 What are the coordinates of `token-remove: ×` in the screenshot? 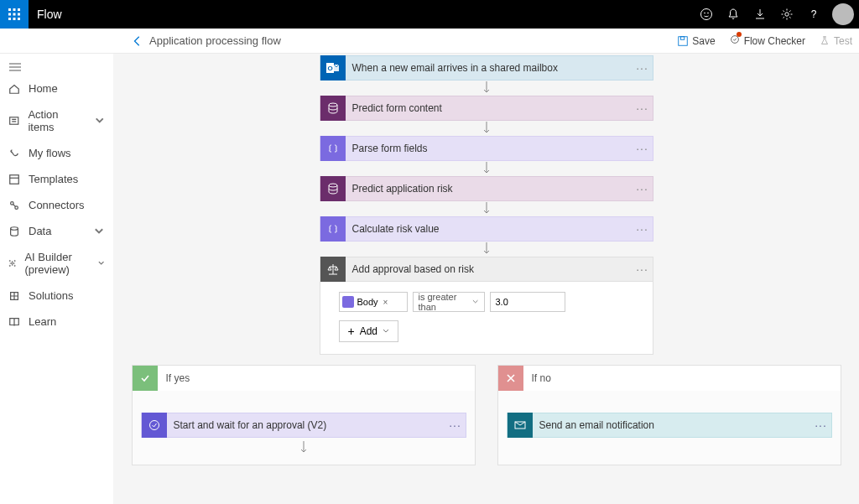 It's located at (386, 302).